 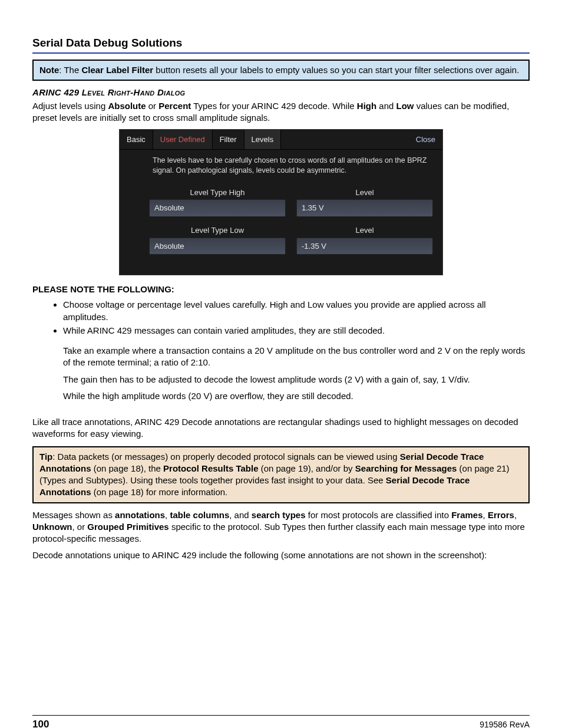 What do you see at coordinates (263, 140) in the screenshot?
I see `tab-levels: Levels` at bounding box center [263, 140].